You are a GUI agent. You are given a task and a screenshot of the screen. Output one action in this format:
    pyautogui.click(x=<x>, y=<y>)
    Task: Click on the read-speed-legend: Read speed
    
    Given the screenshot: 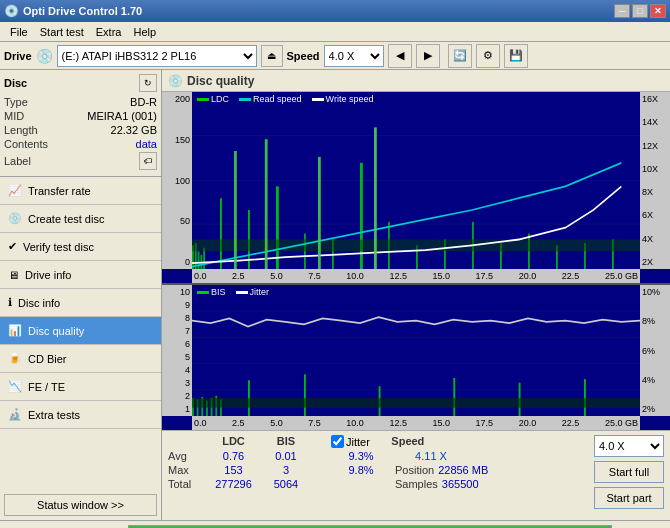 What is the action you would take?
    pyautogui.click(x=270, y=99)
    